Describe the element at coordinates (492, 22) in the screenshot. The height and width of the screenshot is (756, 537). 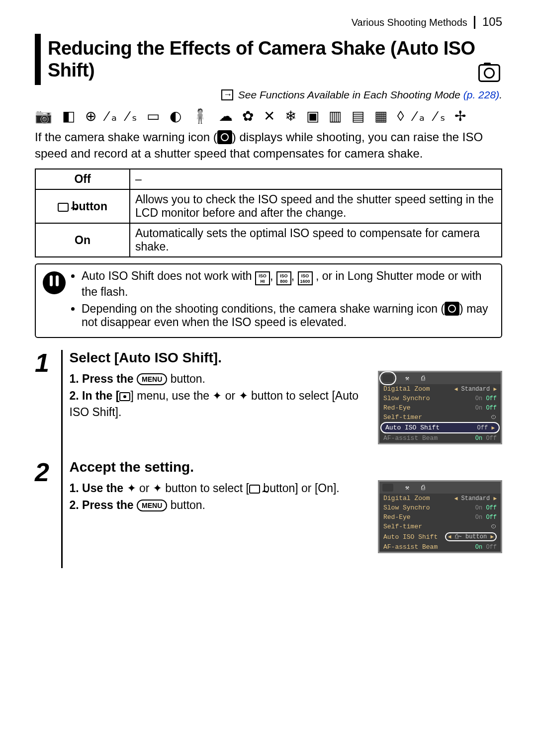
I see `page-number: 105` at that location.